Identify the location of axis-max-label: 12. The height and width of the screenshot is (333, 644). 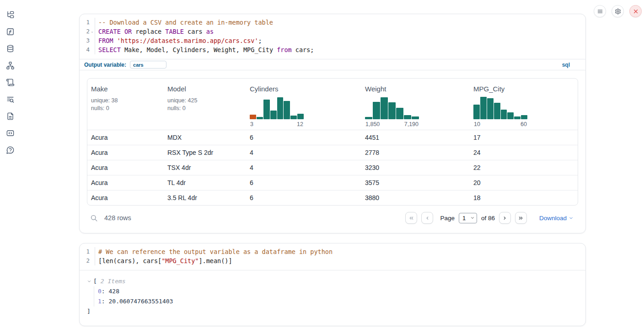
(300, 124).